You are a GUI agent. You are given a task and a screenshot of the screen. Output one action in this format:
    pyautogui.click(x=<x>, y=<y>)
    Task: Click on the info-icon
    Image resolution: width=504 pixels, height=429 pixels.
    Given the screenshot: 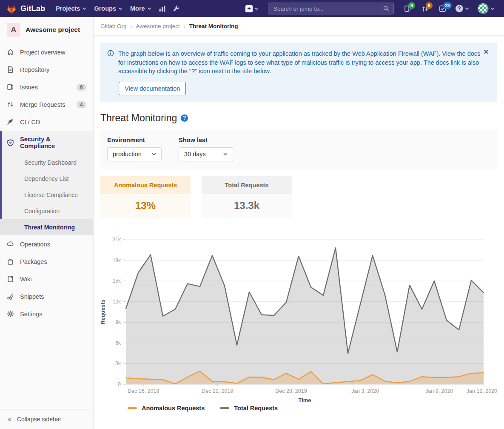 What is the action you would take?
    pyautogui.click(x=111, y=63)
    